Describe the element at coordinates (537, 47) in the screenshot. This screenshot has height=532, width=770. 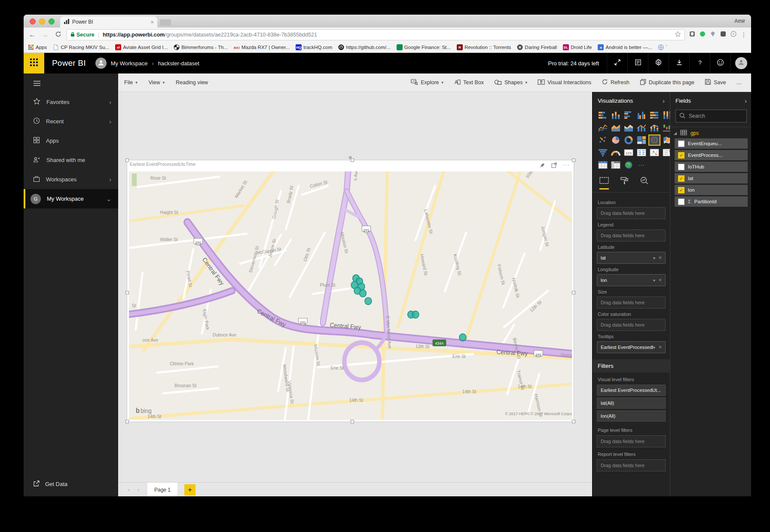
I see `bookmark-item: Daring Fireball` at that location.